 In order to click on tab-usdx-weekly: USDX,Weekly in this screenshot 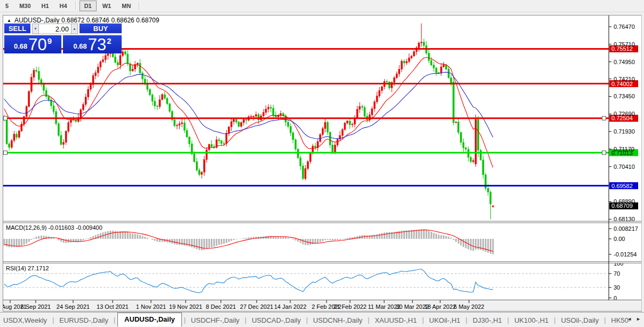, I will do `click(25, 321)`.